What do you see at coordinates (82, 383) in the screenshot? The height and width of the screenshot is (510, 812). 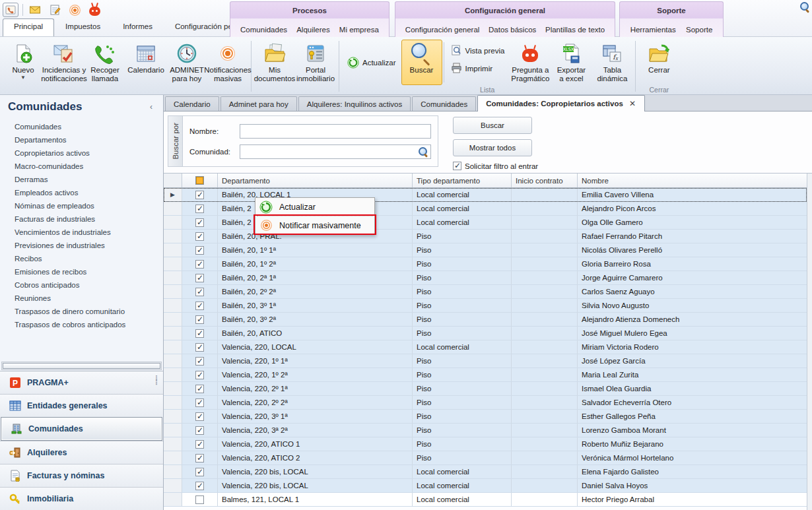 I see `sidebar-nav-pragma-: PPRAGMA+⋮⋮` at bounding box center [82, 383].